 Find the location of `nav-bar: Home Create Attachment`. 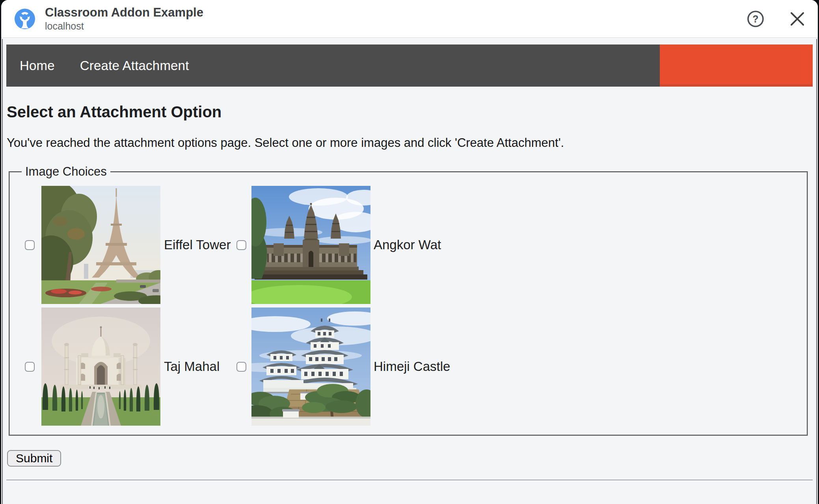

nav-bar: Home Create Attachment is located at coordinates (410, 65).